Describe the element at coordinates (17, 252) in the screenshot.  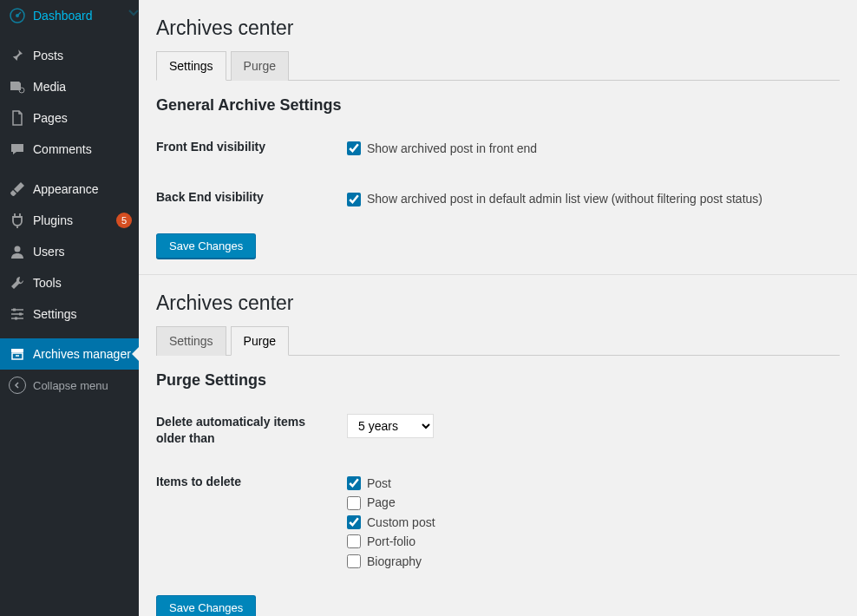
I see `users-icon` at that location.